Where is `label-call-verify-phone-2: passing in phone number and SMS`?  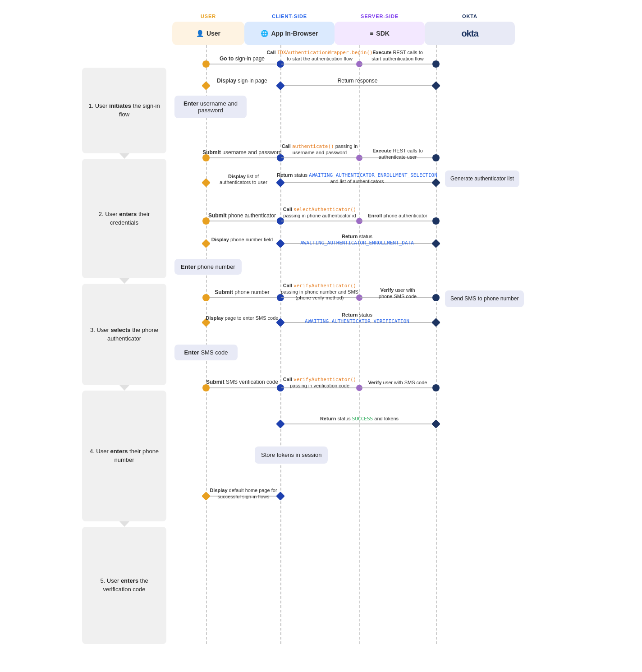
label-call-verify-phone-2: passing in phone number and SMS is located at coordinates (320, 292).